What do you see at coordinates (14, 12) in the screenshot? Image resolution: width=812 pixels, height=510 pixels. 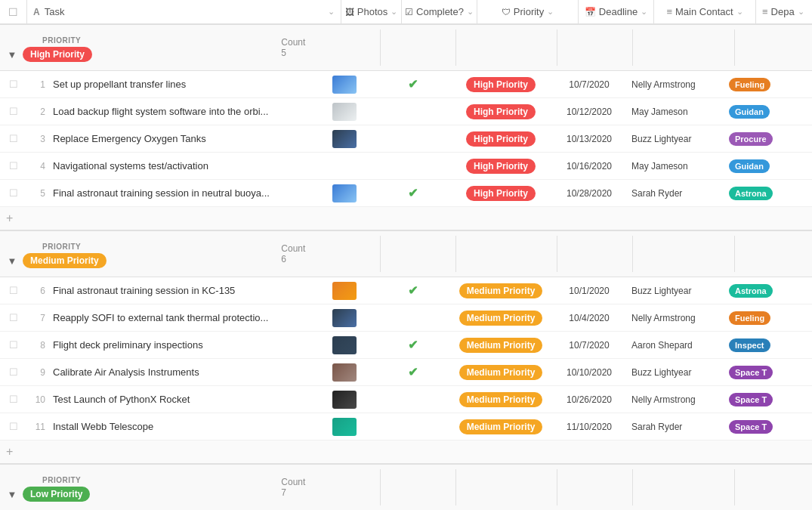 I see `checkbox-icon: ☐` at bounding box center [14, 12].